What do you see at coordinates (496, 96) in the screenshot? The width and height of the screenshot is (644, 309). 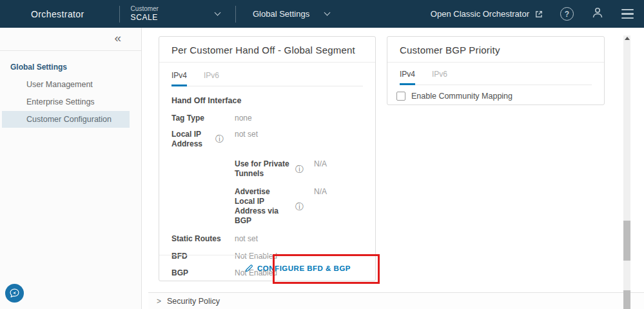 I see `enable-community-mapping-row: Enable Community Mapping` at bounding box center [496, 96].